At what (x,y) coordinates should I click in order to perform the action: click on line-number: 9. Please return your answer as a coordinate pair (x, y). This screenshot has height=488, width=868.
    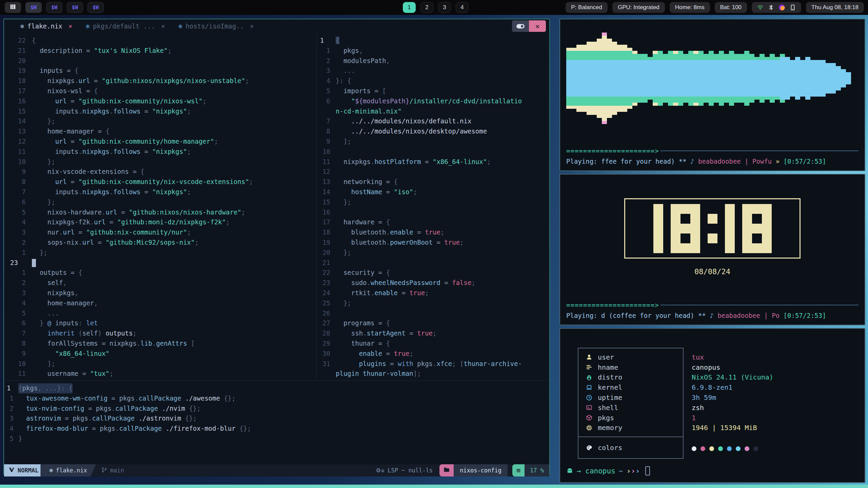
    Looking at the image, I should click on (326, 142).